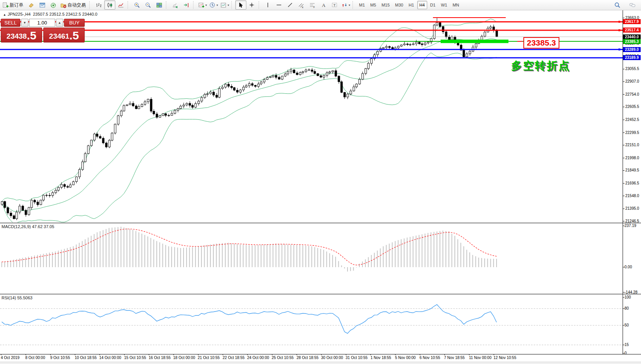  I want to click on search-button, so click(618, 5).